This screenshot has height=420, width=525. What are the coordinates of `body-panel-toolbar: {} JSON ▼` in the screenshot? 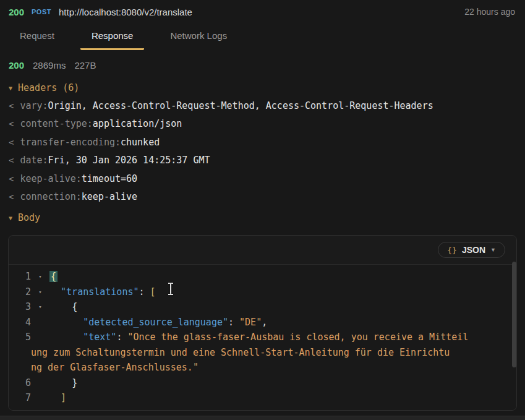 It's located at (262, 250).